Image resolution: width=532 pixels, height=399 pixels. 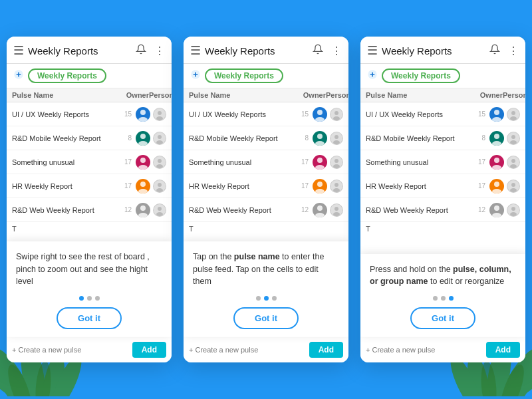 I want to click on board-tag-row-3: Weekly Reports, so click(x=443, y=76).